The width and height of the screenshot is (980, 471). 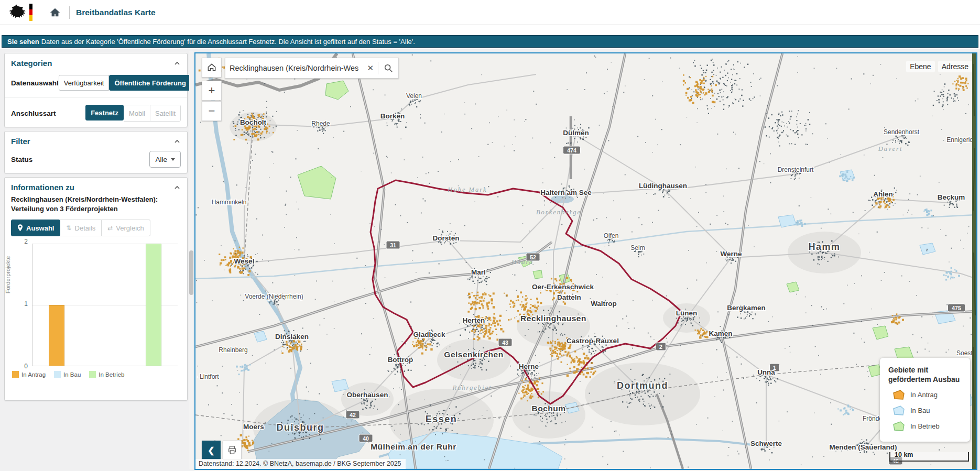 I want to click on city-label: Castrop-Rauxel, so click(x=593, y=341).